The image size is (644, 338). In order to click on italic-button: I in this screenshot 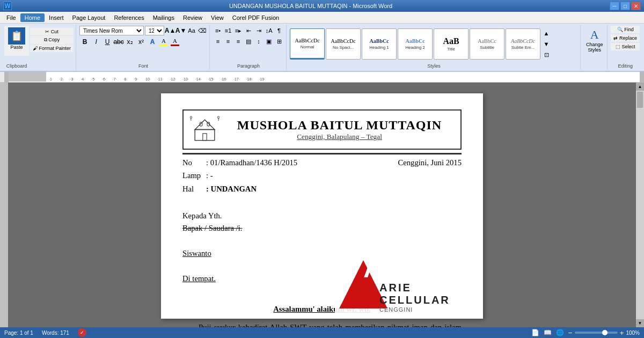, I will do `click(96, 42)`.